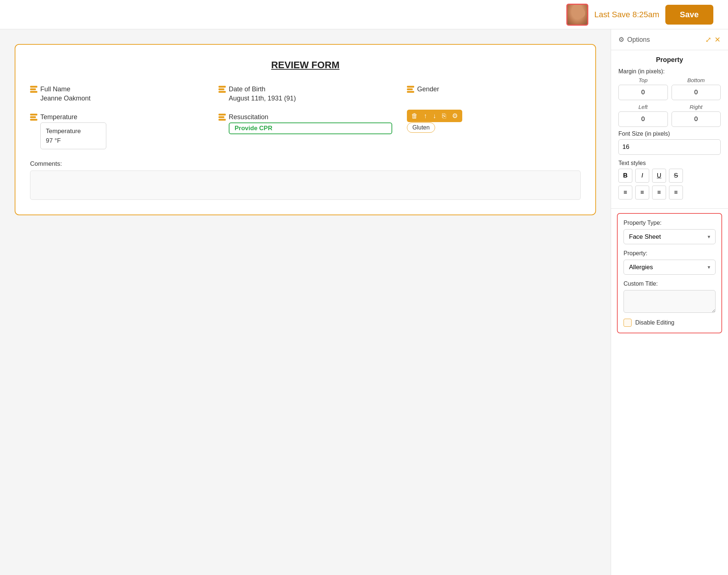 Image resolution: width=728 pixels, height=575 pixels. What do you see at coordinates (659, 176) in the screenshot?
I see `underline-button: U` at bounding box center [659, 176].